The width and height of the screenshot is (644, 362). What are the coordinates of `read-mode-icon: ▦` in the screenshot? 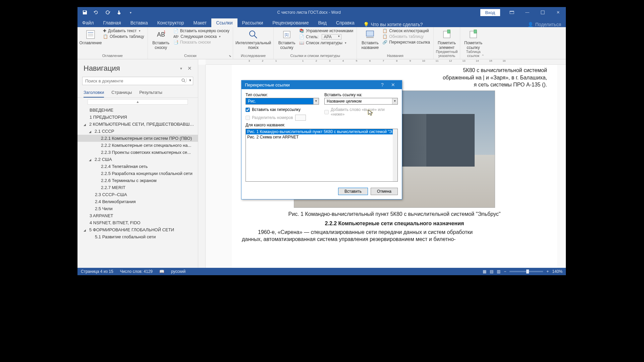 It's located at (484, 272).